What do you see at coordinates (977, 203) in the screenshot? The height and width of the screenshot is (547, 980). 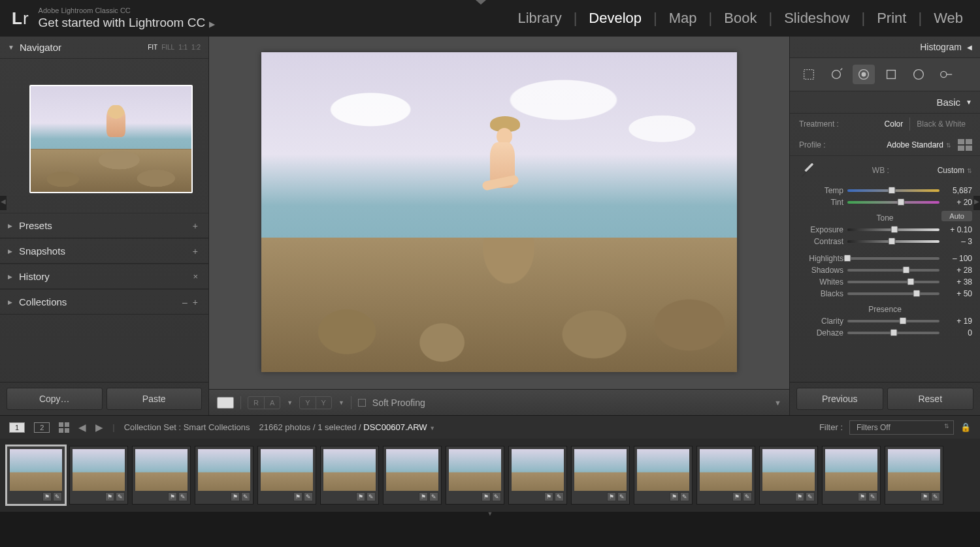 I see `right-panel-handle-icon` at bounding box center [977, 203].